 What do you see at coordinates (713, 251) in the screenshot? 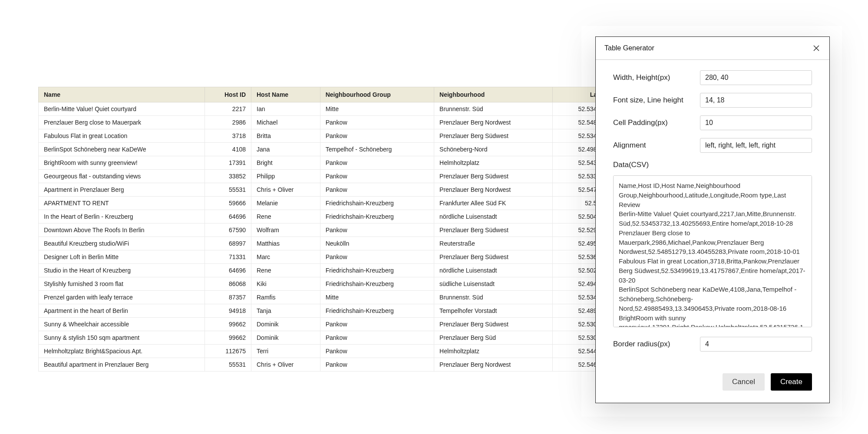
I see `input-data-csv` at bounding box center [713, 251].